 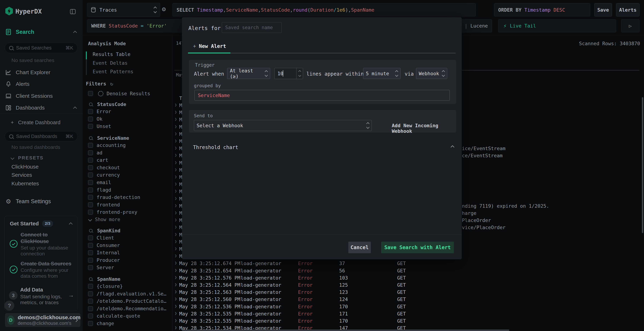 What do you see at coordinates (164, 9) in the screenshot?
I see `gear-icon: ⚙` at bounding box center [164, 9].